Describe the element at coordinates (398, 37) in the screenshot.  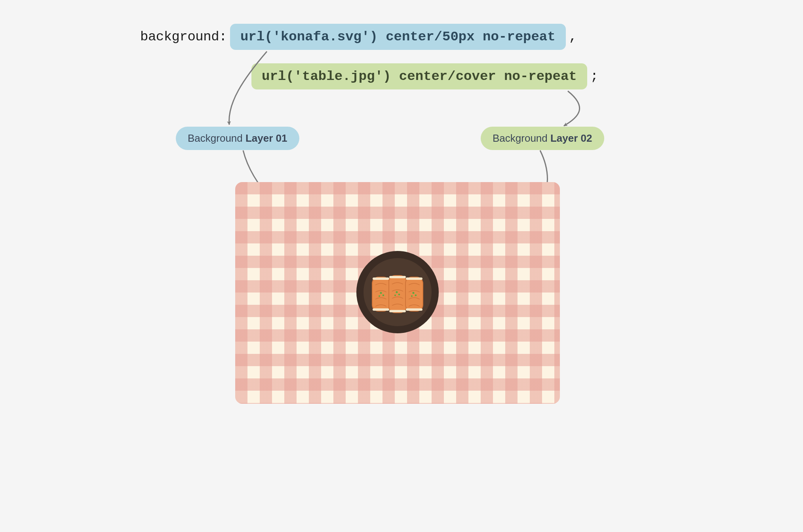
I see `background-layer-1-value: url('konafa.svg') center/50px no-repeat` at that location.